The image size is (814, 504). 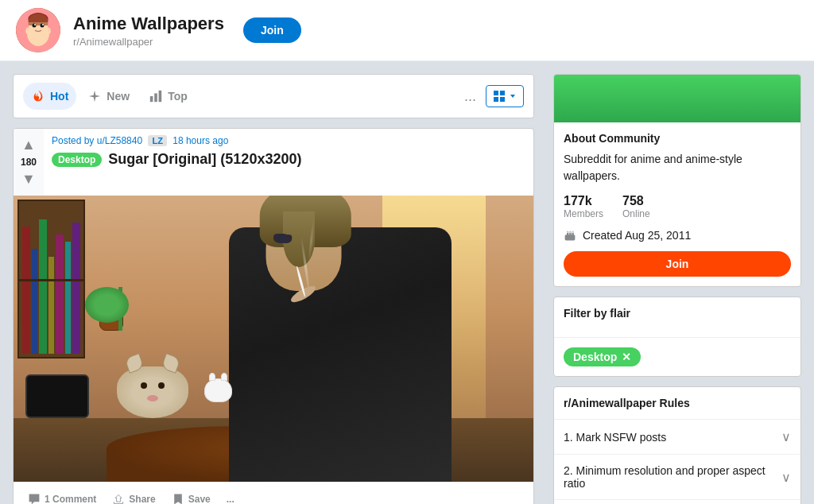 I want to click on created-row: Created Aug 25, 2011, so click(x=677, y=235).